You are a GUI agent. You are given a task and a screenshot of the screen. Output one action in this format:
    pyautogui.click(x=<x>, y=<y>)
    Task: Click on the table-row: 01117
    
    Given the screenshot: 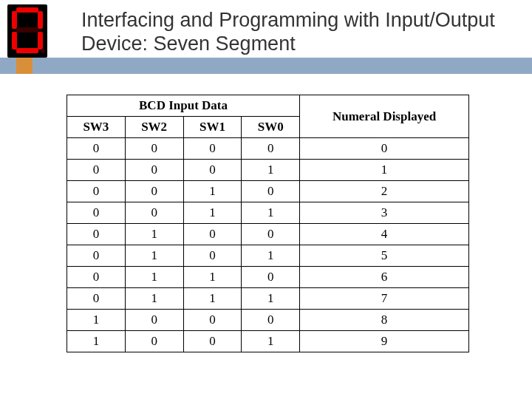 What is the action you would take?
    pyautogui.click(x=268, y=299)
    